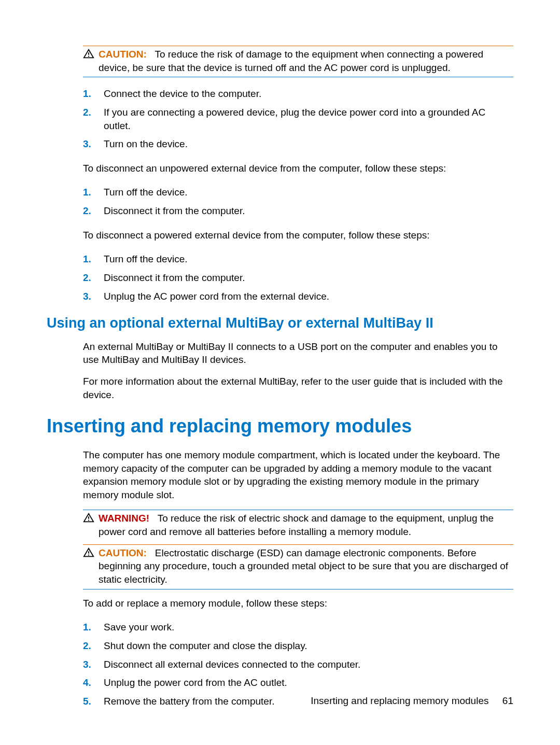  I want to click on warning-box: WARNING! To reduce the risk of electric …, so click(298, 525).